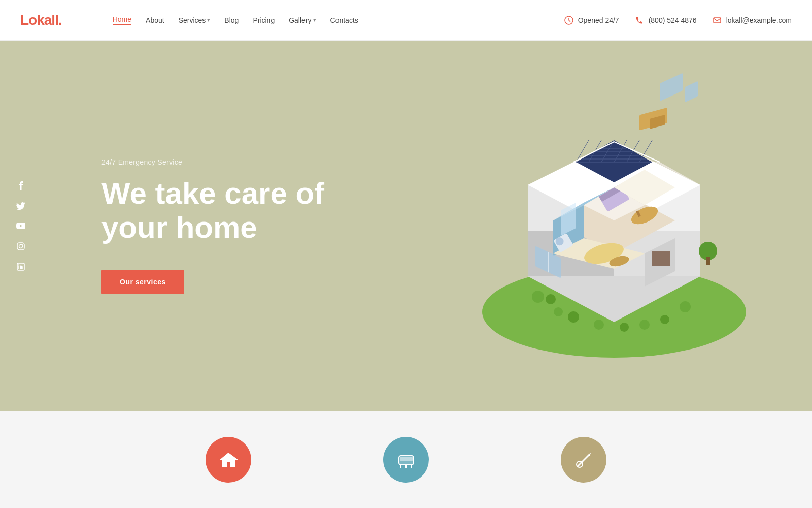 This screenshot has height=508, width=812. Describe the element at coordinates (213, 226) in the screenshot. I see `hero-content: 24/7 Emergency Service We take care of y…` at that location.